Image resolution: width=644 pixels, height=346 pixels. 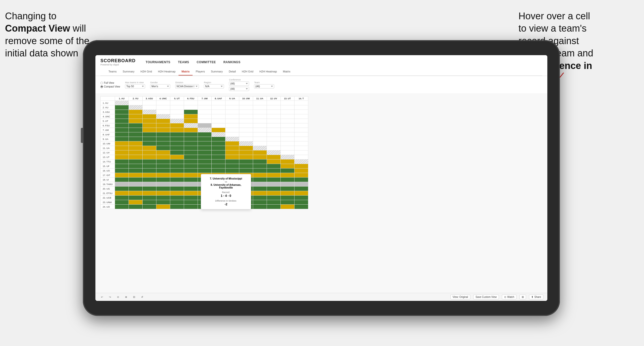 What do you see at coordinates (102, 297) in the screenshot?
I see `undo-button: ↩` at bounding box center [102, 297].